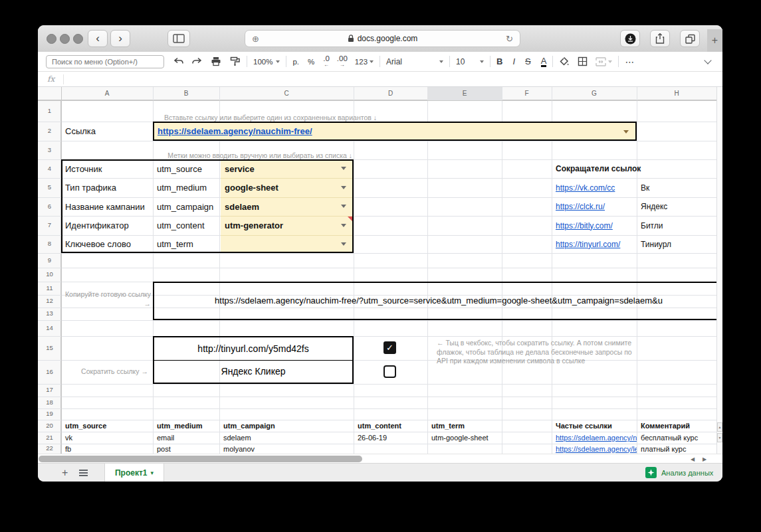  What do you see at coordinates (509, 39) in the screenshot?
I see `refresh-icon: ↻` at bounding box center [509, 39].